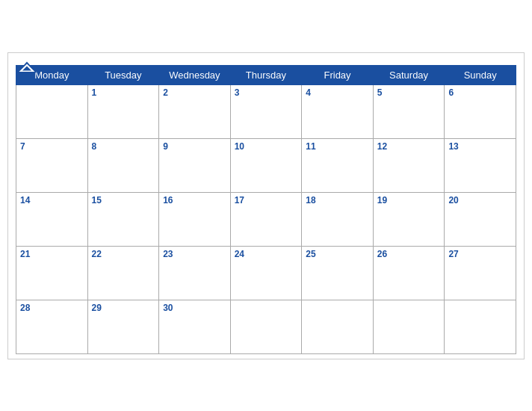 The width and height of the screenshot is (532, 411). Describe the element at coordinates (52, 254) in the screenshot. I see `day-number: 21` at that location.